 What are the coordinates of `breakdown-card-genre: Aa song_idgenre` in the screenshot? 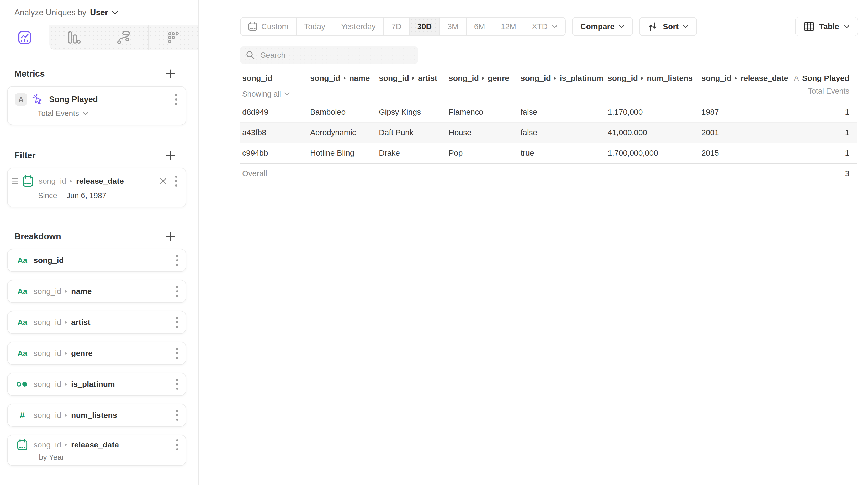 It's located at (97, 353).